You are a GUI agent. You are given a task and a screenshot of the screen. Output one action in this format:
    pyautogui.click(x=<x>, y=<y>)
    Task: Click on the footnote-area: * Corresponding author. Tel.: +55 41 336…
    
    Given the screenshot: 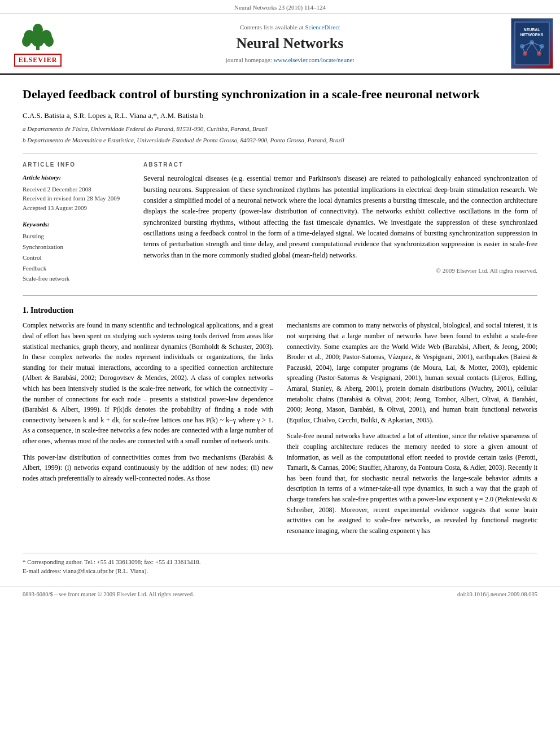 What is the action you would take?
    pyautogui.click(x=280, y=564)
    